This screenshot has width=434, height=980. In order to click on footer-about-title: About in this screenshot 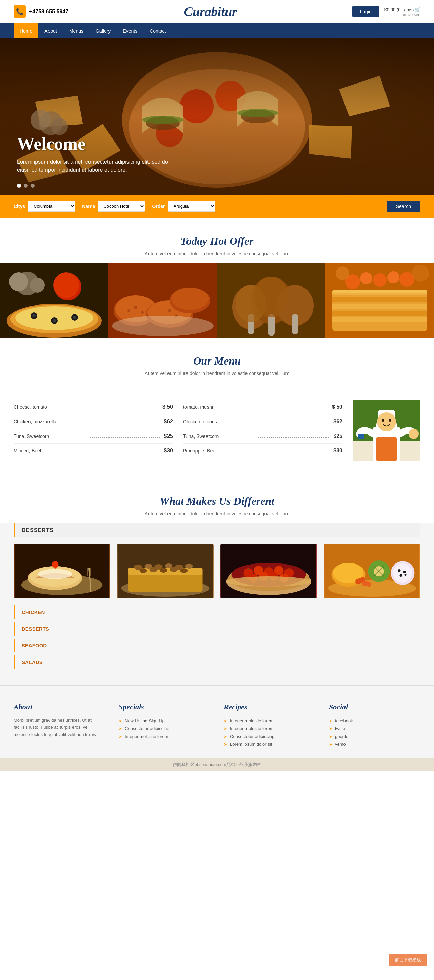, I will do `click(59, 707)`.